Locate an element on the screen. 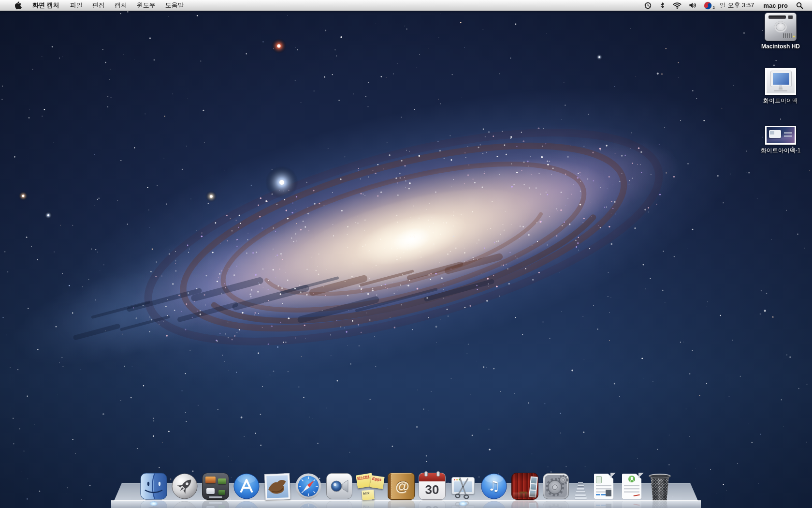  music-note-icon: ♫ is located at coordinates (494, 486).